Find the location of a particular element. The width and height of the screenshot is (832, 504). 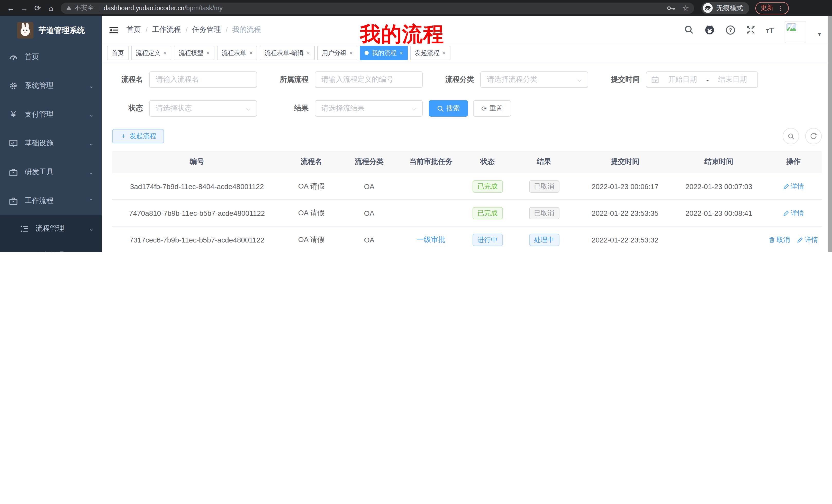

col-header: 操作 is located at coordinates (794, 162).